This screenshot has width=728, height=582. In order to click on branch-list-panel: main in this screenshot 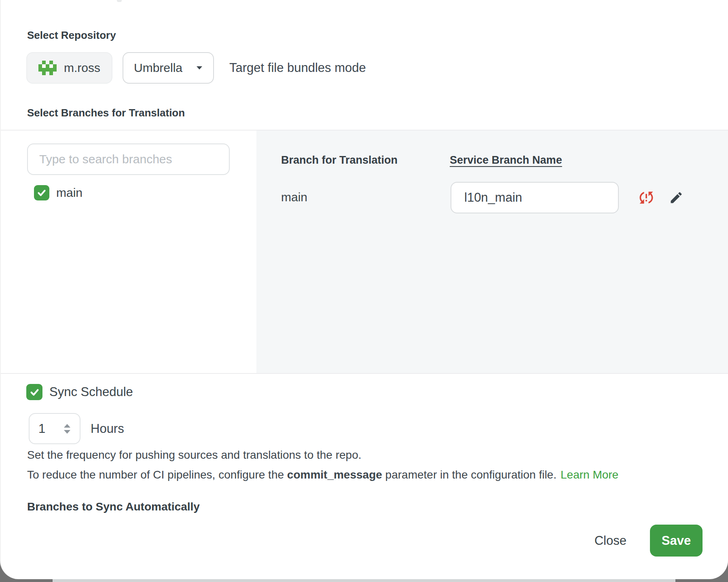, I will do `click(129, 252)`.